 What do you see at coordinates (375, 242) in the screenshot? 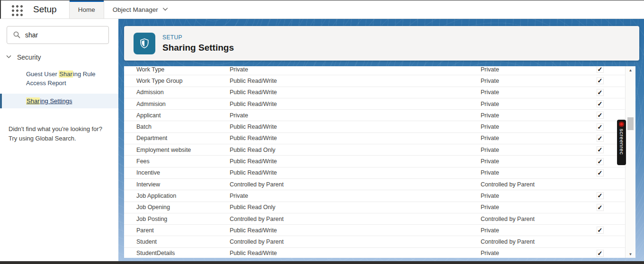
I see `table-row: Student Controlled by Parent Controlled …` at bounding box center [375, 242].